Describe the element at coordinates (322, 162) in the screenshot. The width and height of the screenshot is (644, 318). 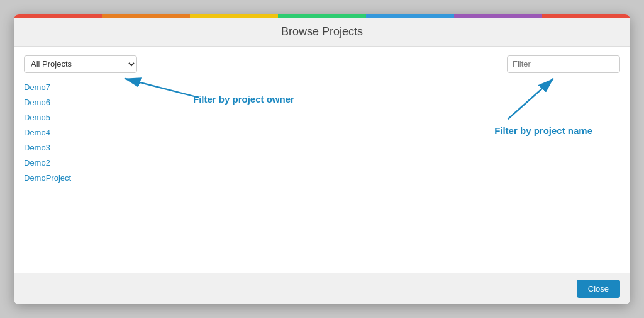
I see `list-item: Demo2` at that location.